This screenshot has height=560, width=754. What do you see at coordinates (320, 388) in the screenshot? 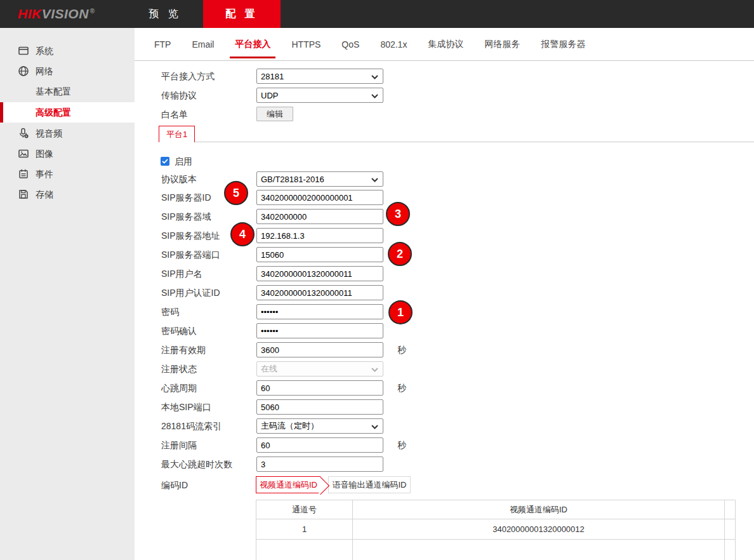
I see `heartbeat-period-input` at bounding box center [320, 388].